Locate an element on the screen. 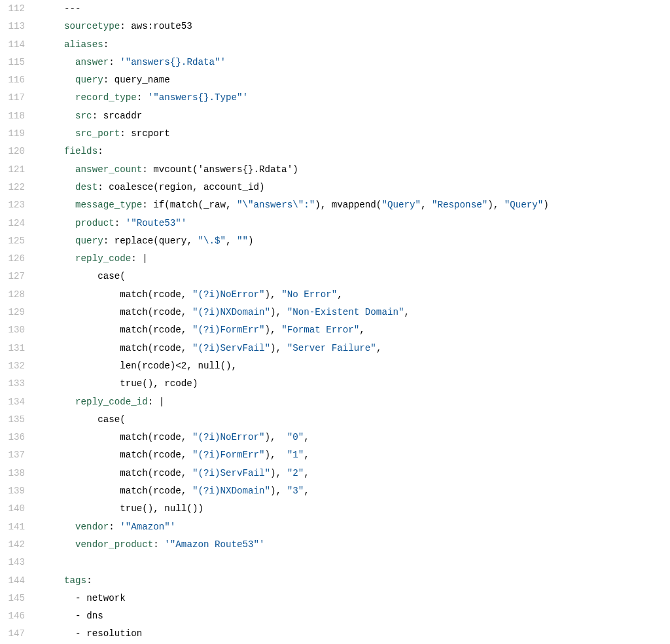  token-key: reply_code_id is located at coordinates (111, 402).